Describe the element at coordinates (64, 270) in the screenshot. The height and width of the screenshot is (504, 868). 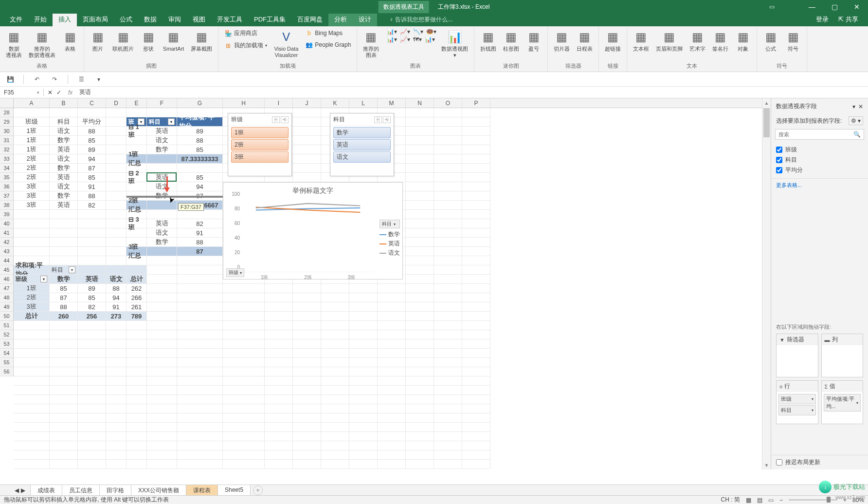
I see `cell: 科目▾` at that location.